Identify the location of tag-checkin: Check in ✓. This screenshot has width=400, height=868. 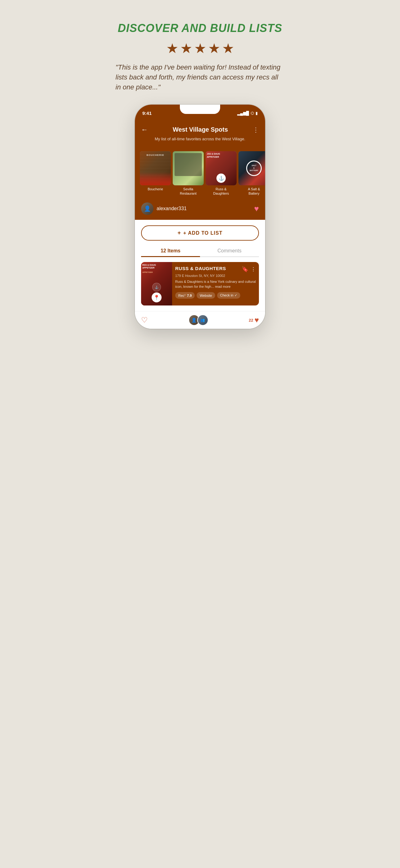
(229, 295).